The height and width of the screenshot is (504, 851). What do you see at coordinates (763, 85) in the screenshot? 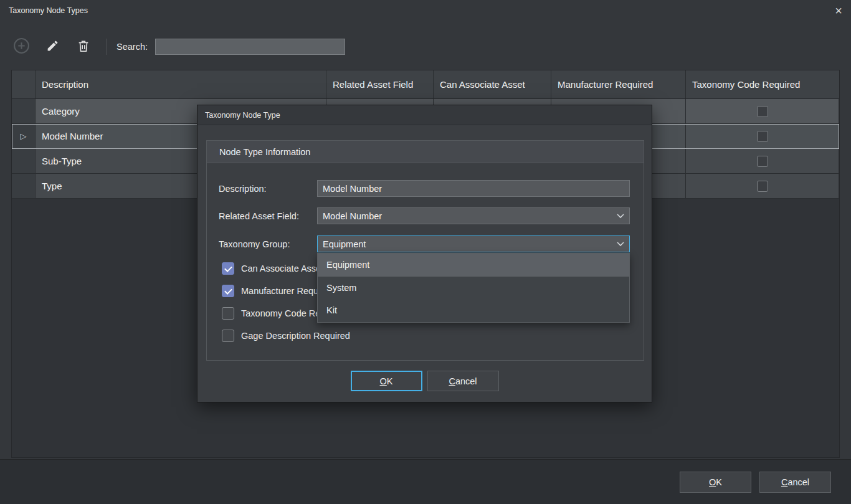
I see `grid-header-taxonomy-code-required: Taxonomy Code Required` at bounding box center [763, 85].